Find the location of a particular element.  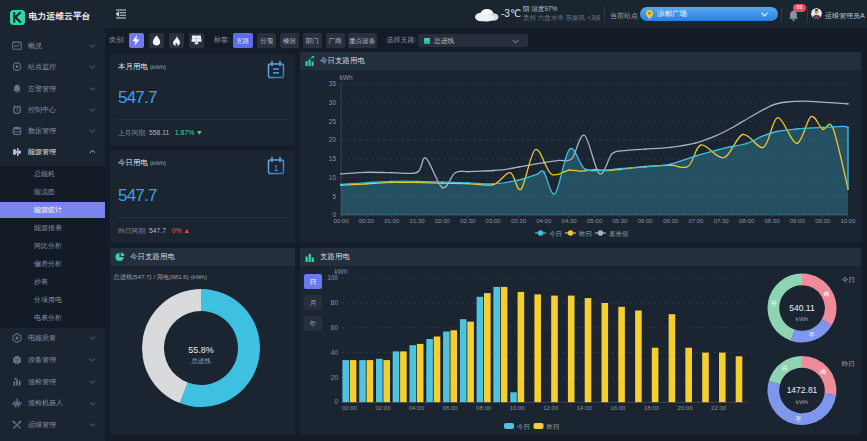

svg-text: 09:30 is located at coordinates (823, 221).